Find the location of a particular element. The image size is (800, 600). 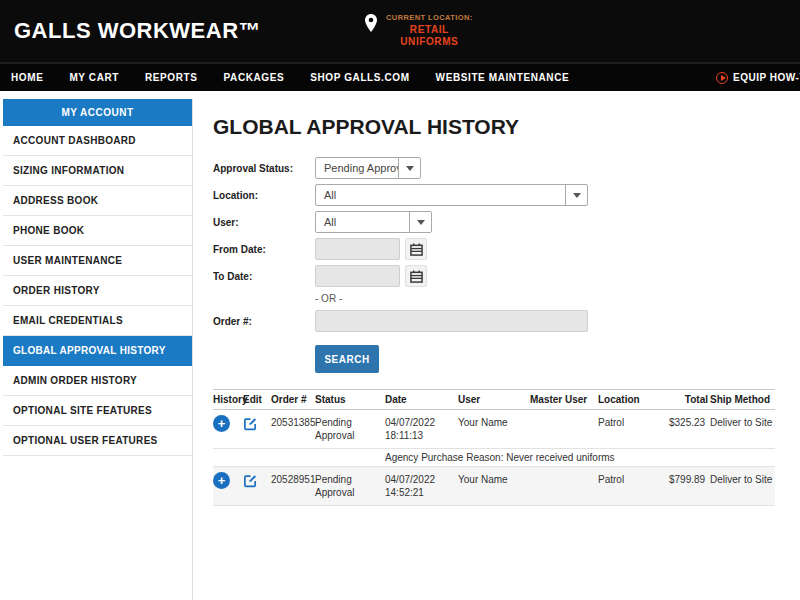

approval-status-select: Pending Approval is located at coordinates (368, 168).